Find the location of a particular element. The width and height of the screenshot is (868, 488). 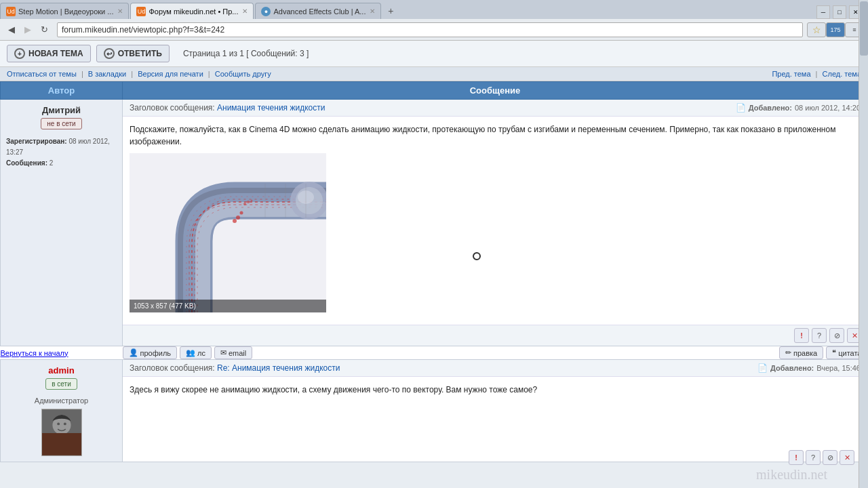

profile-button-1: 👤 профиль is located at coordinates (151, 352).